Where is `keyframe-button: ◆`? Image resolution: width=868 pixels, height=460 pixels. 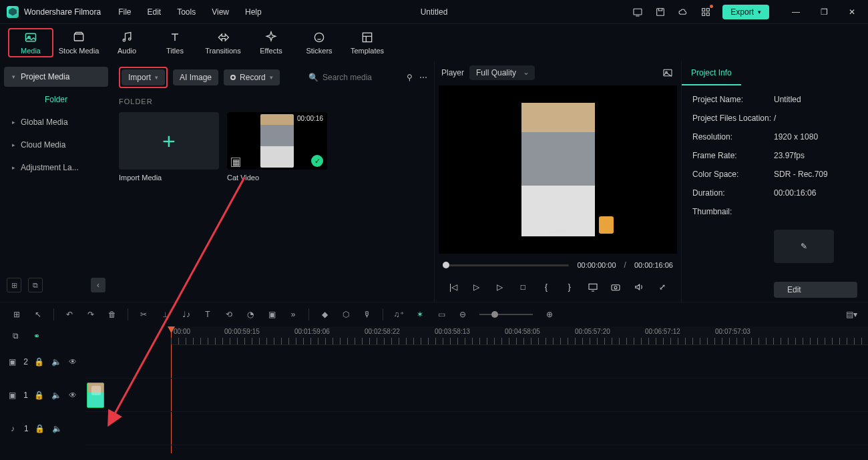 keyframe-button: ◆ is located at coordinates (324, 314).